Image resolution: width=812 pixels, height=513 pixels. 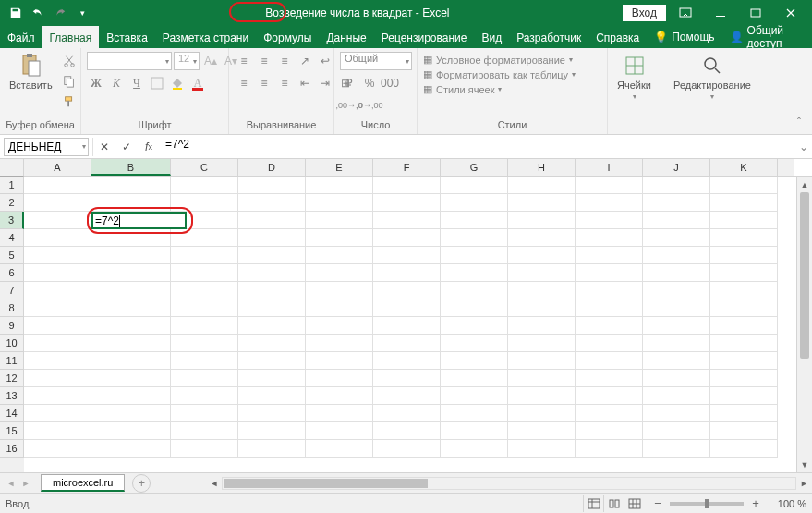 What do you see at coordinates (264, 61) in the screenshot?
I see `align-middle-button: ≡` at bounding box center [264, 61].